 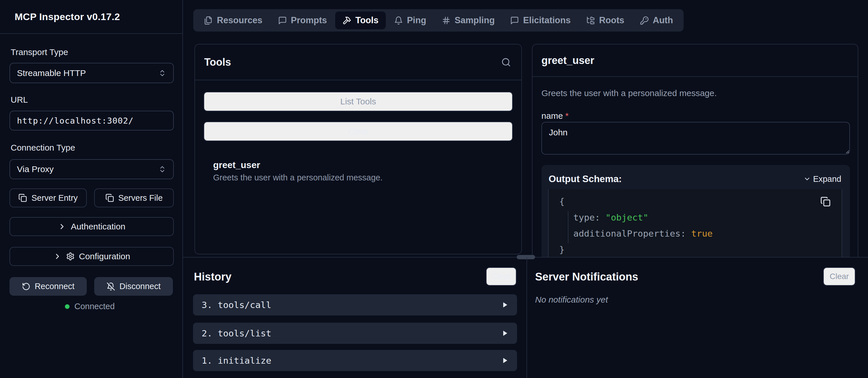 I want to click on code-line: additionalProperties: true, so click(x=695, y=234).